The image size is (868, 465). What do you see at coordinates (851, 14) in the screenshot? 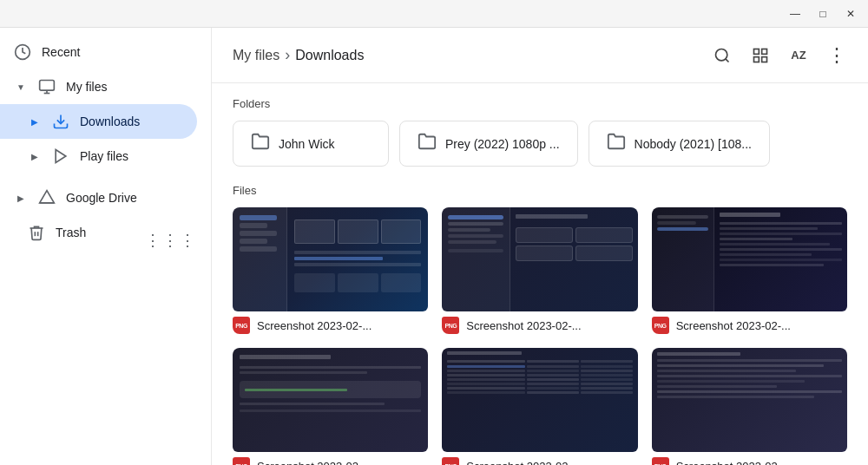
I see `close-button: ✕` at bounding box center [851, 14].